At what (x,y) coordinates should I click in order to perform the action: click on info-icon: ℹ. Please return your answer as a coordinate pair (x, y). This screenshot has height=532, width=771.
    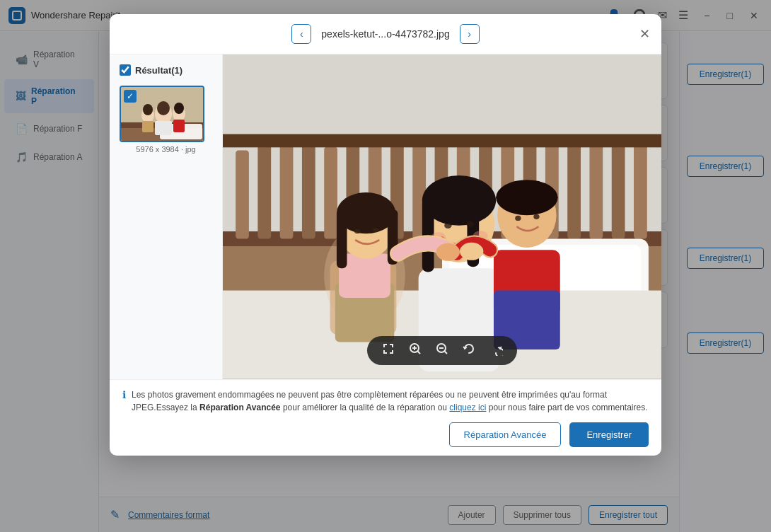
    Looking at the image, I should click on (124, 395).